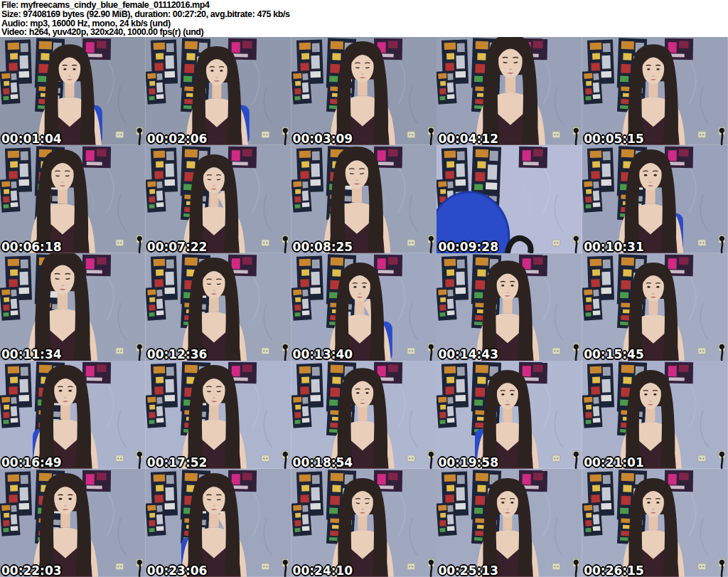 The height and width of the screenshot is (577, 728). I want to click on video-thumbnail: 00:17:52, so click(219, 415).